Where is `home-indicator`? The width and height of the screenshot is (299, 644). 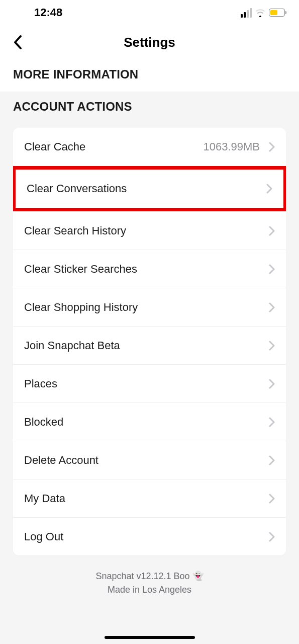
home-indicator is located at coordinates (150, 637).